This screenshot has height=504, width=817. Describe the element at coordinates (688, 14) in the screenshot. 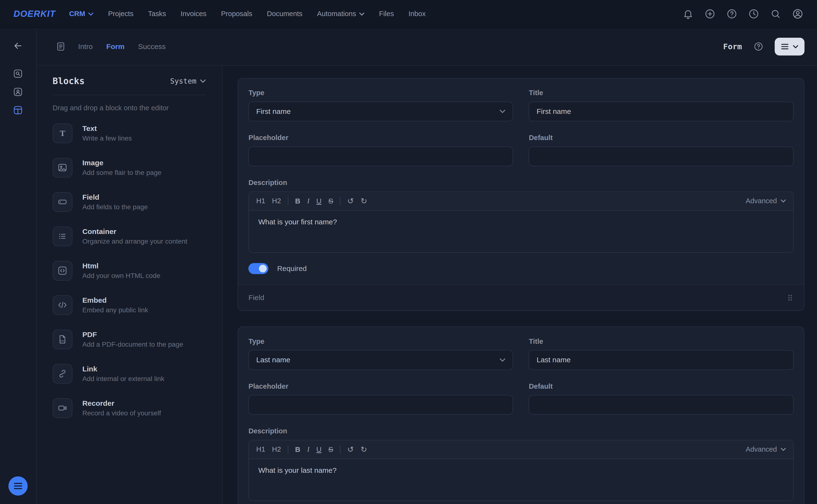

I see `bell-icon` at that location.